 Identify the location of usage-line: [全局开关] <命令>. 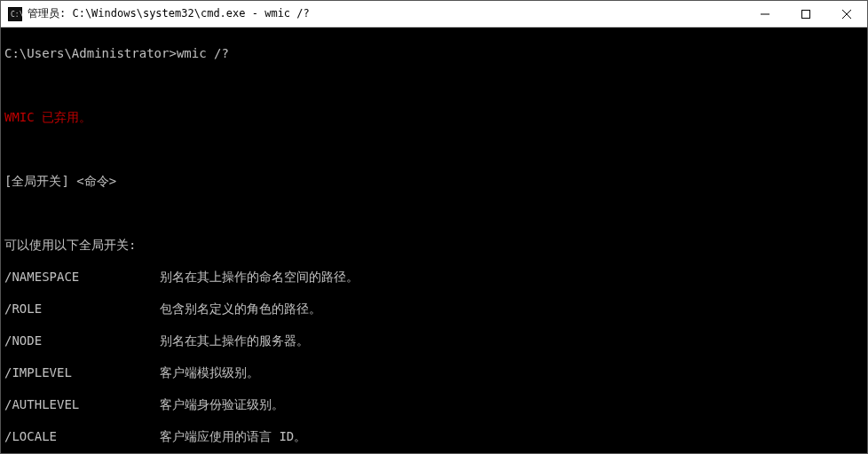
(434, 181).